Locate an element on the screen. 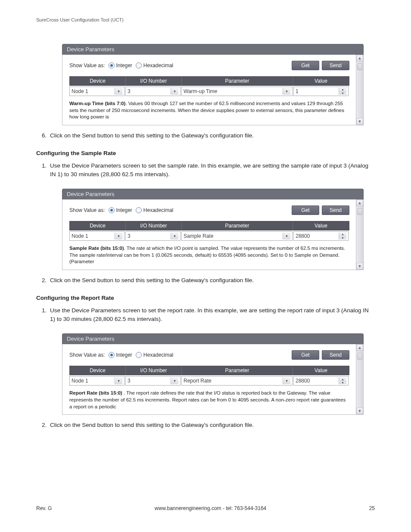 The height and width of the screenshot is (532, 411). sample-step-2: Click on the Send button to send this se… is located at coordinates (212, 280).